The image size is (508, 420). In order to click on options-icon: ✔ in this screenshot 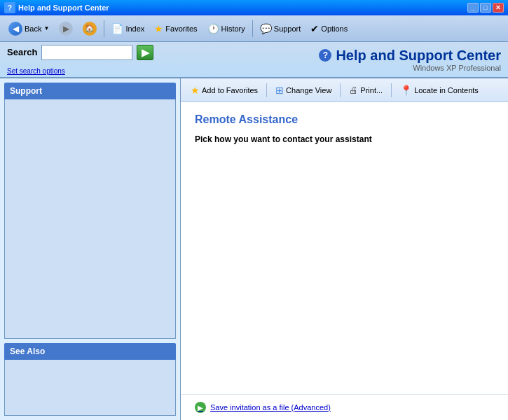, I will do `click(315, 29)`.